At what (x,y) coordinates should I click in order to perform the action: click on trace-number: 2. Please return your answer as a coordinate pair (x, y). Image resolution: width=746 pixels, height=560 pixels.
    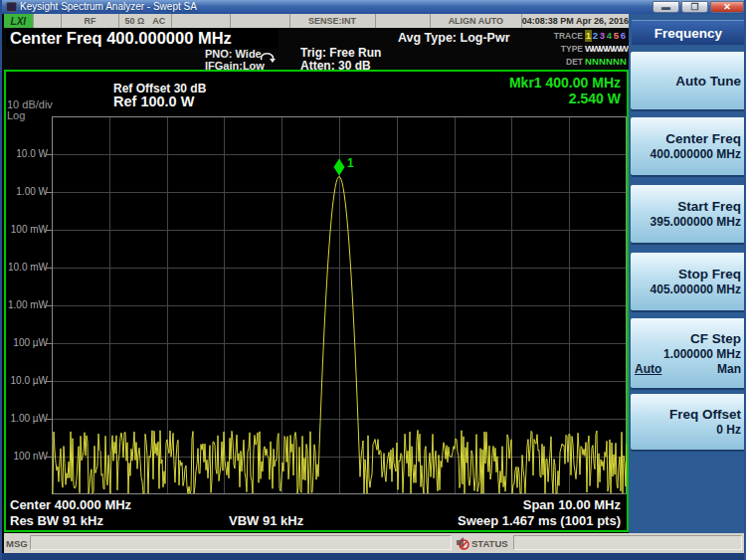
    Looking at the image, I should click on (595, 36).